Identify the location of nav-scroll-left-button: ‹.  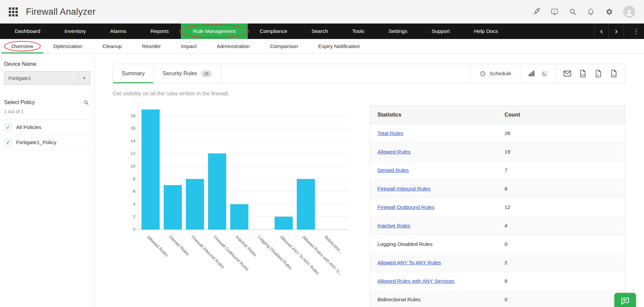
(602, 31).